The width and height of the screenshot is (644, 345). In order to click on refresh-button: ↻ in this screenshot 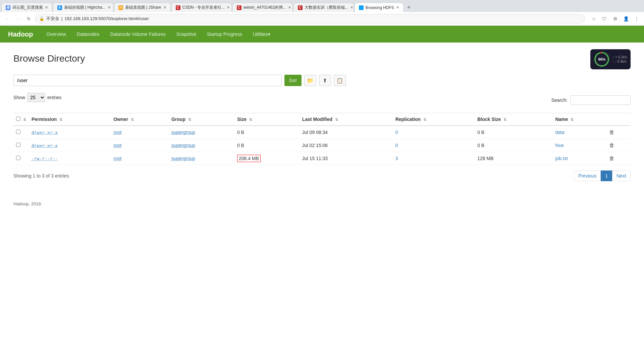, I will do `click(29, 19)`.